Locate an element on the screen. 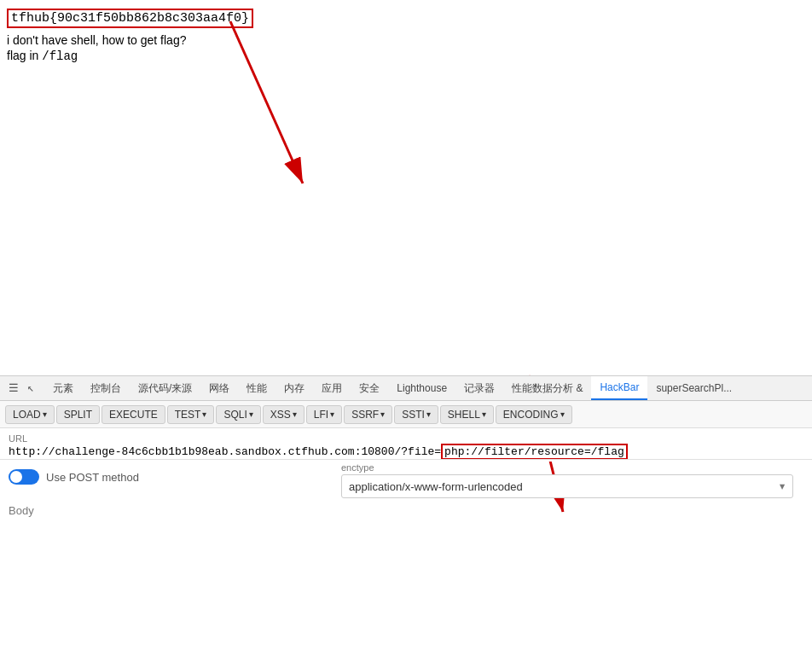 The height and width of the screenshot is (668, 812). tab-application: 应用 is located at coordinates (332, 388).